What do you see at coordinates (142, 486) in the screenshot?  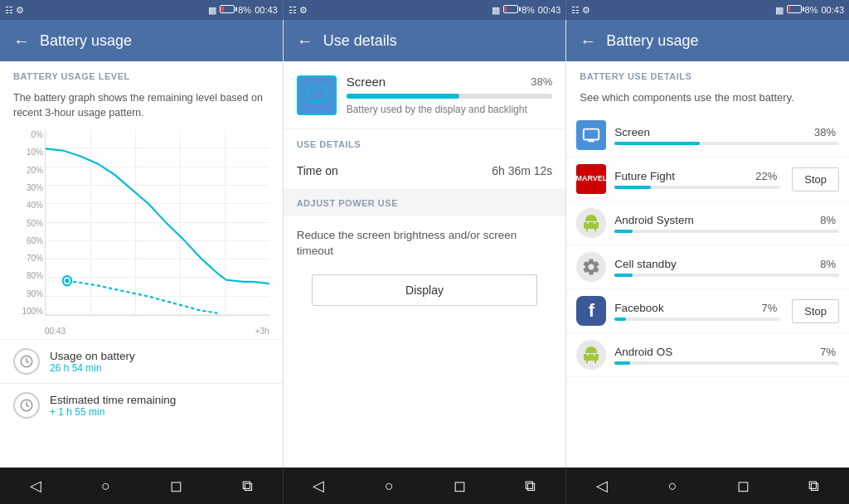 I see `nav-bar-1: ◁ ○ ◻ ⧉` at bounding box center [142, 486].